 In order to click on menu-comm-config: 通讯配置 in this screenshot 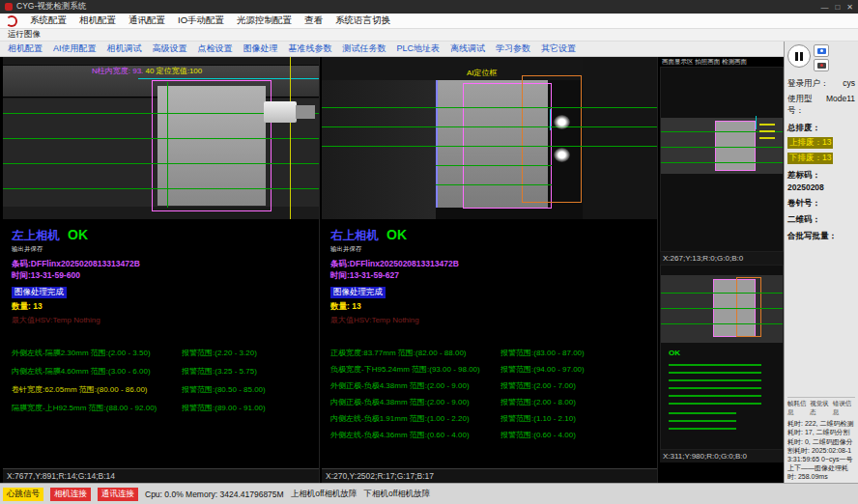, I will do `click(147, 21)`.